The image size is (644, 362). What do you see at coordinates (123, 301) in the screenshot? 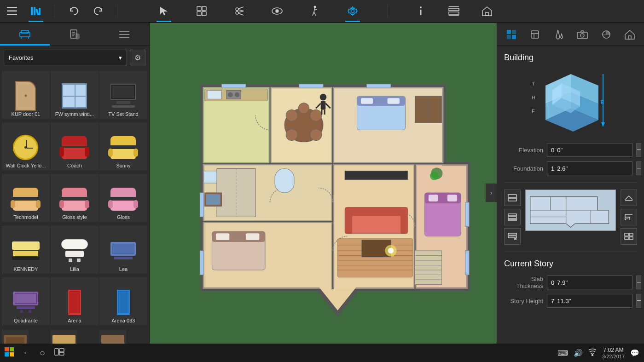
I see `item-arena033: Arena 033` at bounding box center [123, 301].